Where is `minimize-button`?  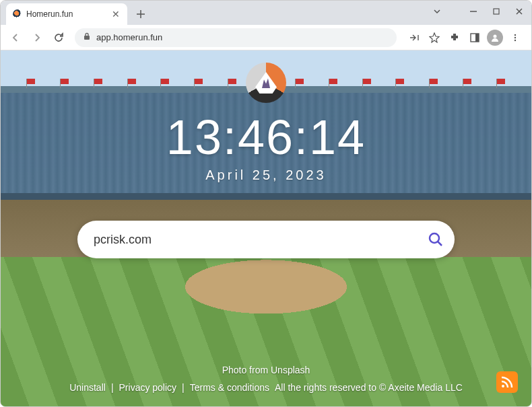
minimize-button is located at coordinates (473, 11).